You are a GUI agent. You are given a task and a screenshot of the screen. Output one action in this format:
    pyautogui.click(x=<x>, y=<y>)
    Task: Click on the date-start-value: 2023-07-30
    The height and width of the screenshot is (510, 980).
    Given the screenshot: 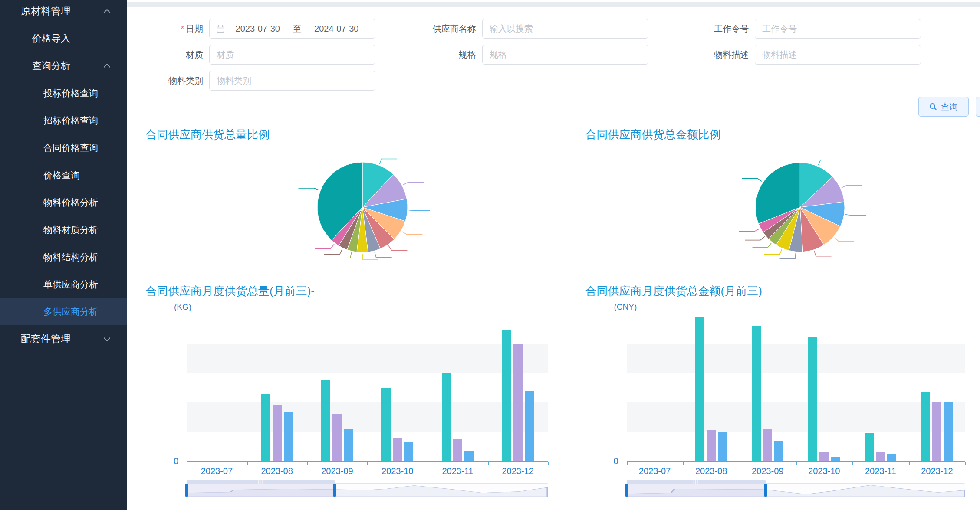 What is the action you would take?
    pyautogui.click(x=258, y=29)
    